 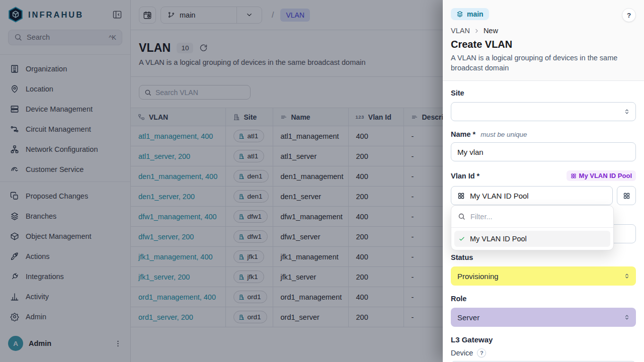 I want to click on panel-breadcrumb: VLAN New, so click(x=543, y=31).